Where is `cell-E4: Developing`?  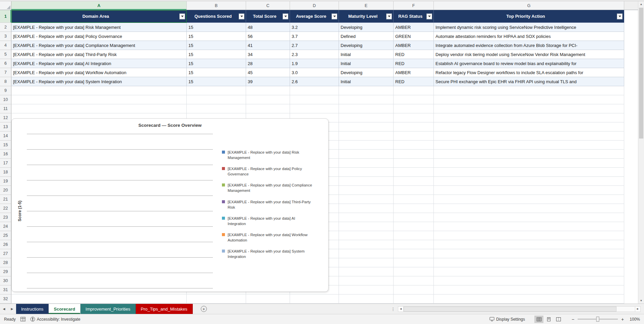
cell-E4: Developing is located at coordinates (366, 46).